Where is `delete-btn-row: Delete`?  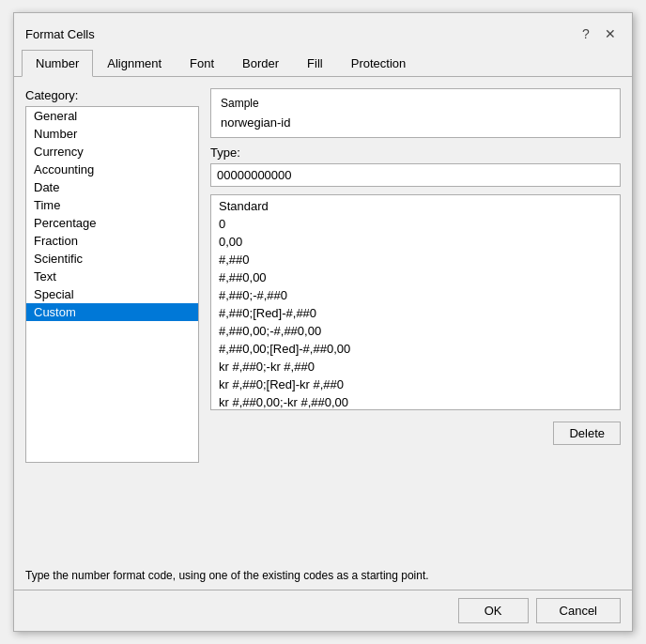
delete-btn-row: Delete is located at coordinates (415, 434).